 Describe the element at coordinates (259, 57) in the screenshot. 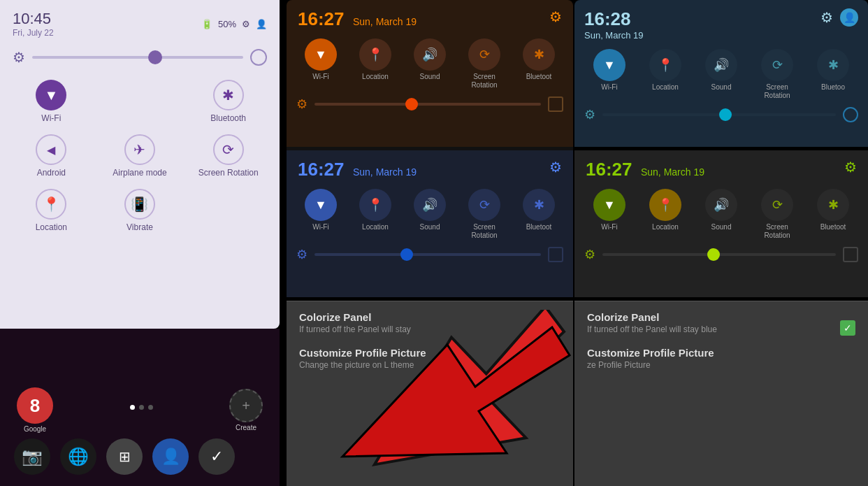

I see `auto-brightness-toggle` at that location.